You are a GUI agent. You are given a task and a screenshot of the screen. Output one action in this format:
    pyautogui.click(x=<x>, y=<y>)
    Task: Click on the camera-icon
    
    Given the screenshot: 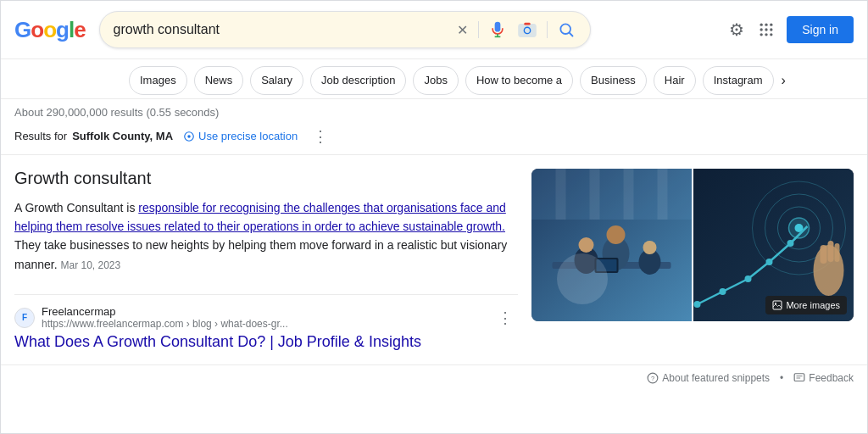 What is the action you would take?
    pyautogui.click(x=527, y=30)
    